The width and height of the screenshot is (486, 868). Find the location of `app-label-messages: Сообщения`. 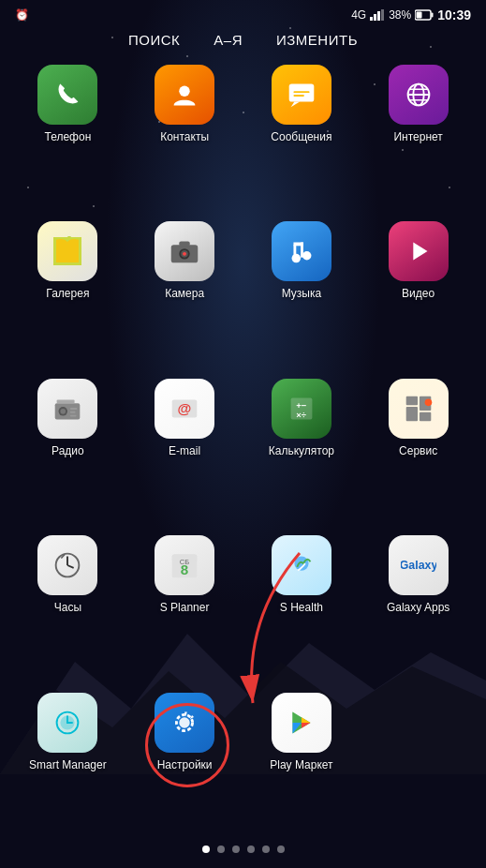

app-label-messages: Сообщения is located at coordinates (302, 137).